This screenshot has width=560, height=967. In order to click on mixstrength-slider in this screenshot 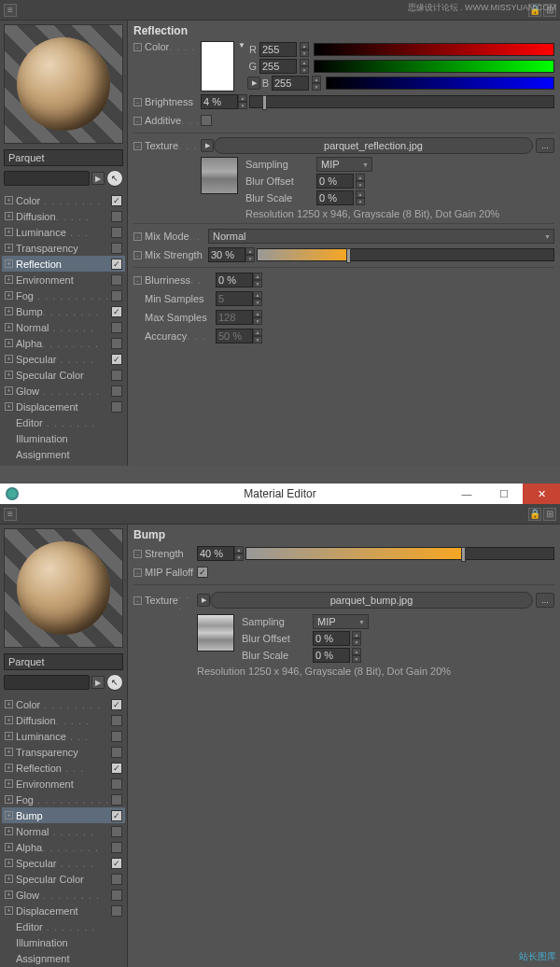, I will do `click(405, 255)`.